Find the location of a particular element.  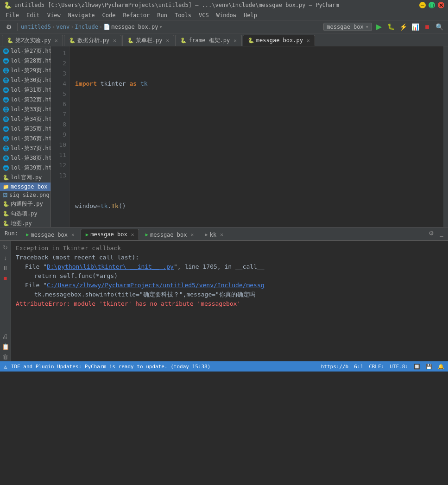

tab-close-menubar: ✕ is located at coordinates (168, 41).